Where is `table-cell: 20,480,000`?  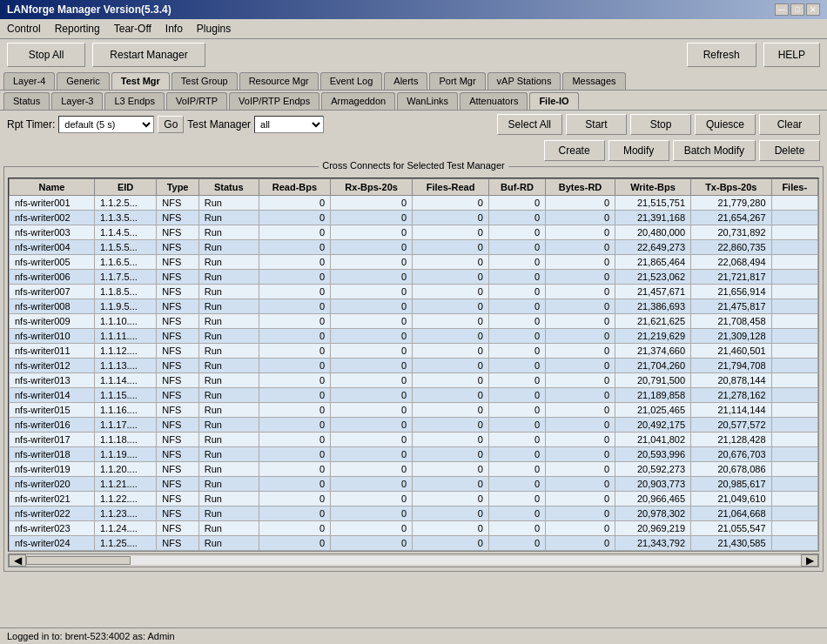
table-cell: 20,480,000 is located at coordinates (653, 233).